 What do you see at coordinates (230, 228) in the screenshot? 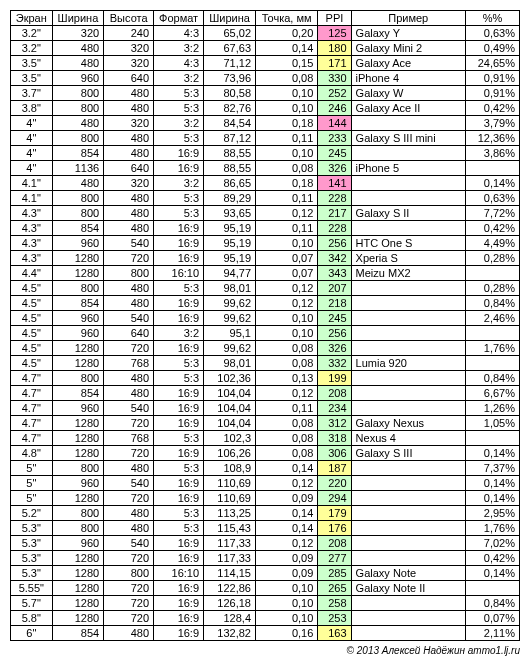
I see `width-mm: 95,19` at bounding box center [230, 228].